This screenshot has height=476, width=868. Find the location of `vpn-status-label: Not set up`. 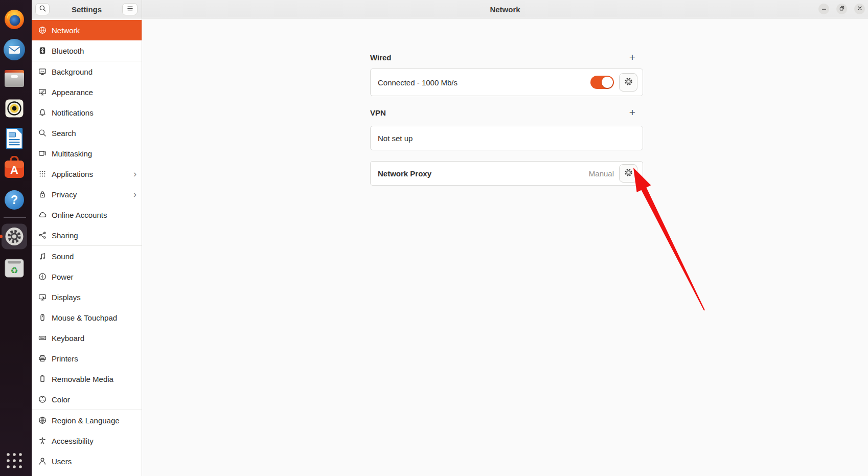

vpn-status-label: Not set up is located at coordinates (395, 138).